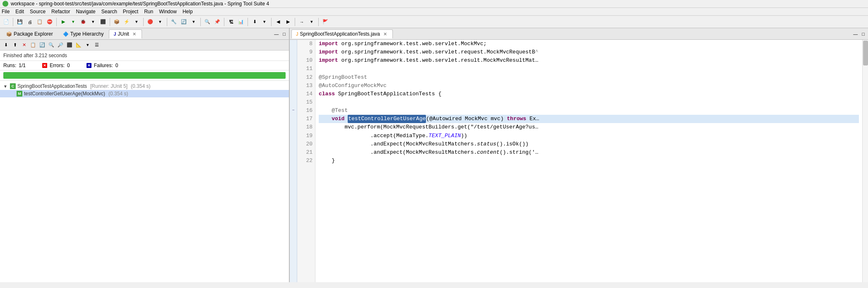 The height and width of the screenshot is (288, 868). Describe the element at coordinates (342, 34) in the screenshot. I see `tab-editor-file: J SpringBootTestApplicationTests.java ✕` at that location.